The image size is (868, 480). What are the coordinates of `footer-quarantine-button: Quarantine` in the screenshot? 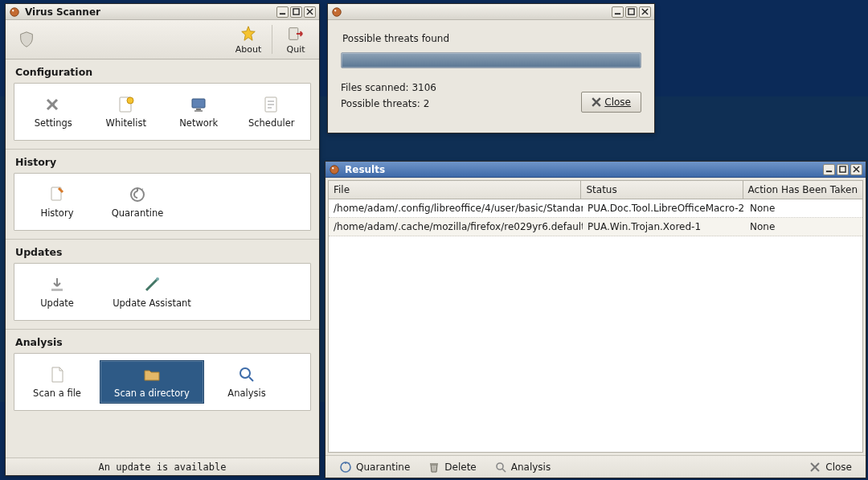 It's located at (375, 467).